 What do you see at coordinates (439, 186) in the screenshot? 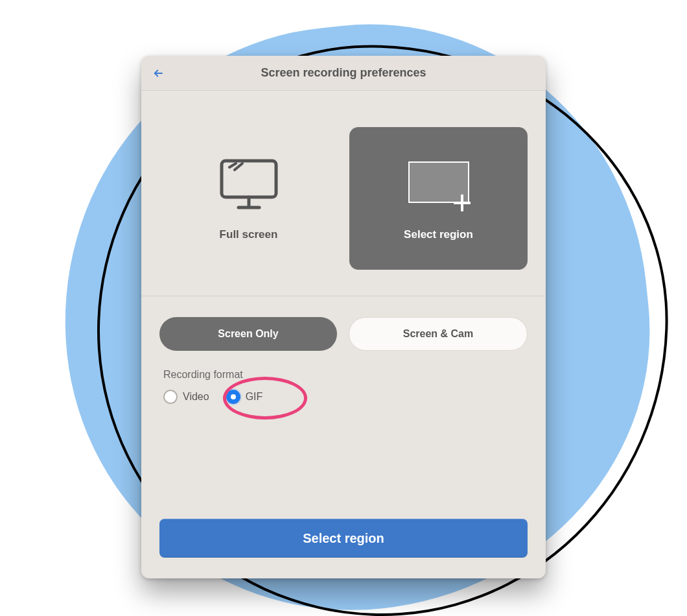
I see `region-icon` at bounding box center [439, 186].